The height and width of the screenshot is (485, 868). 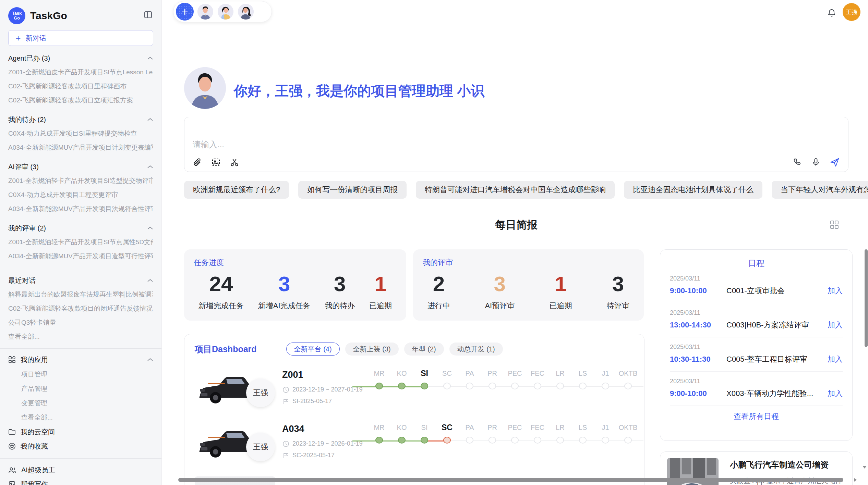 I want to click on milestone-stepper: MR KO SI SC PA PR PEC FEC LR LS J1 OKTB, so click(x=504, y=383).